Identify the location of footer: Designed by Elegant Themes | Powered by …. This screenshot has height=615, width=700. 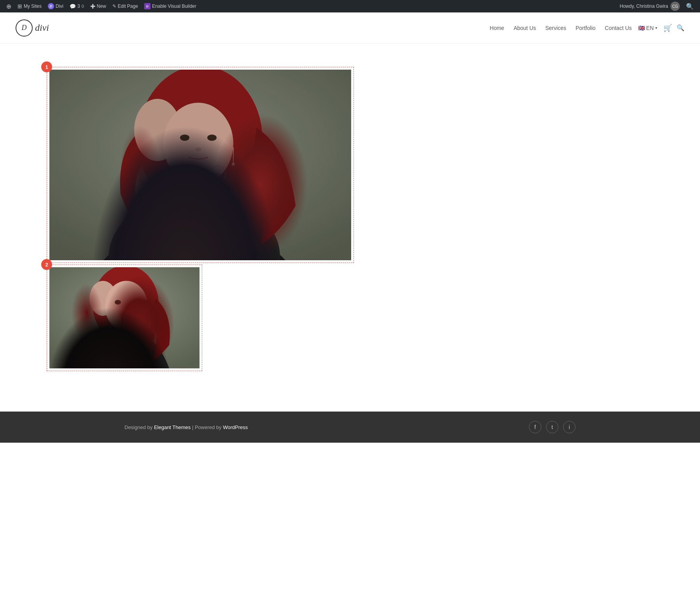
(350, 427).